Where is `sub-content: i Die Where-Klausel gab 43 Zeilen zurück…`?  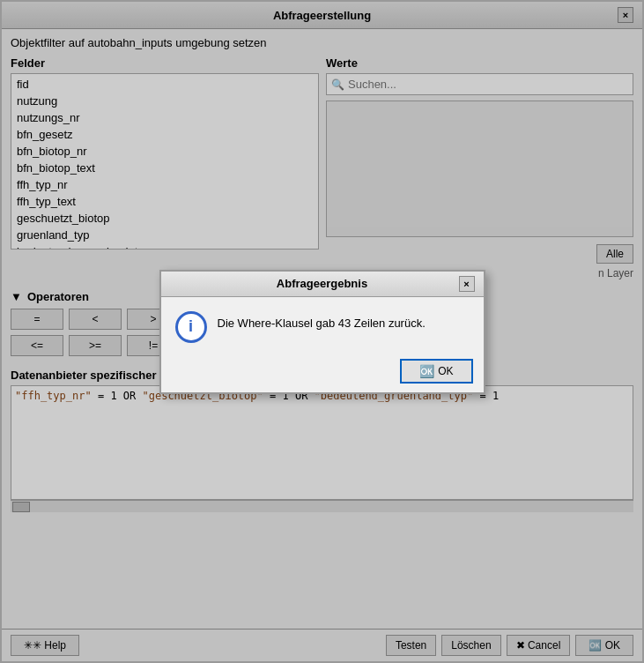
sub-content: i Die Where-Klausel gab 43 Zeilen zurück… is located at coordinates (322, 325).